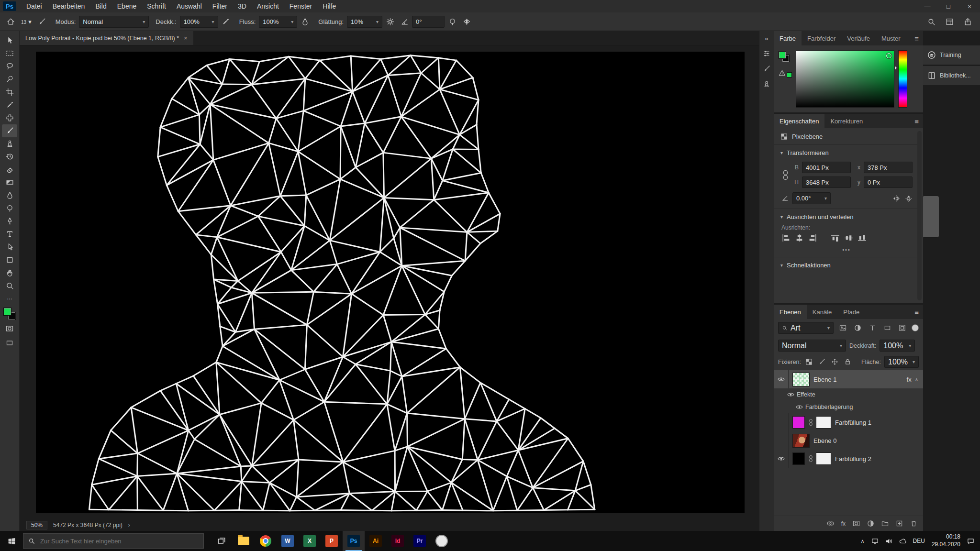 The height and width of the screenshot is (551, 980). What do you see at coordinates (266, 541) in the screenshot?
I see `chrome-icon` at bounding box center [266, 541].